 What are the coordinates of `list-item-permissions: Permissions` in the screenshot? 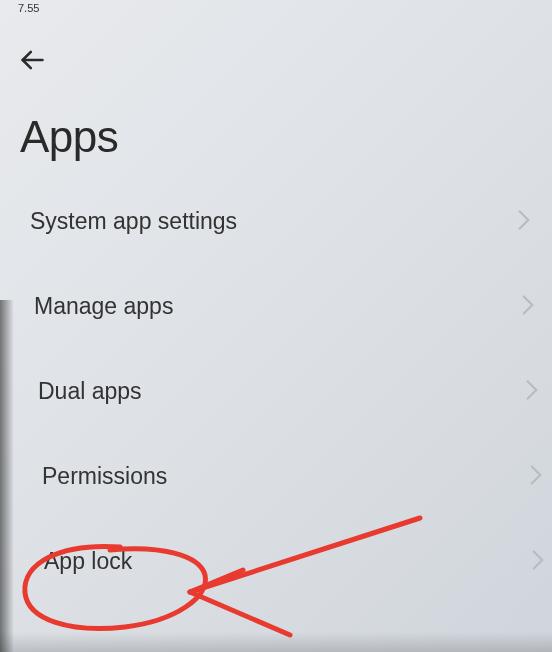 It's located at (283, 476).